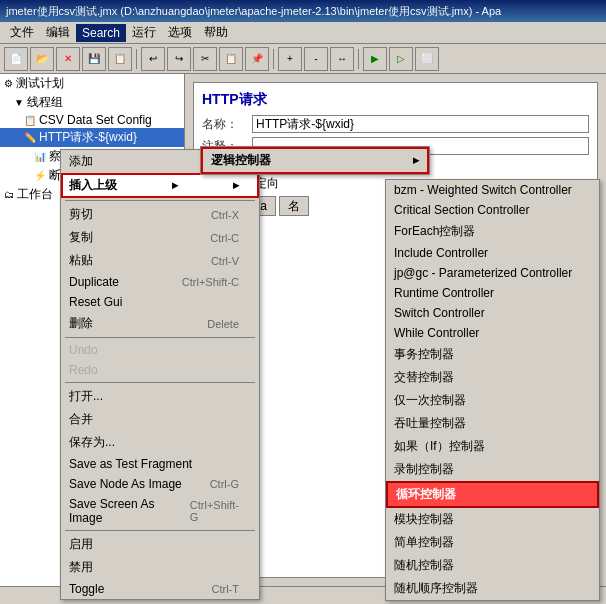 The image size is (606, 604). What do you see at coordinates (93, 186) in the screenshot?
I see `ctx-insert-parent-label: 插入上级` at bounding box center [93, 186].